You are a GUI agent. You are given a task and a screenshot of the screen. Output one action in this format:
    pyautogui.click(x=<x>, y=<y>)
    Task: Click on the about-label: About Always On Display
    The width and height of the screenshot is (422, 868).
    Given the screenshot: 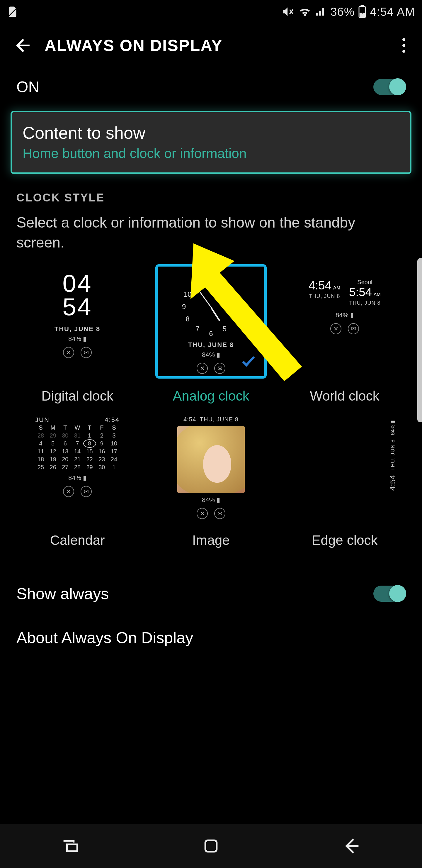 What is the action you would take?
    pyautogui.click(x=105, y=638)
    